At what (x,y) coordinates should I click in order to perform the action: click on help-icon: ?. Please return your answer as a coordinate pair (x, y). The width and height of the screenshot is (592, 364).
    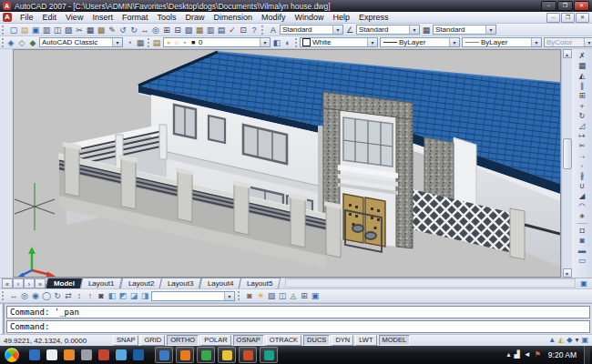
    Looking at the image, I should click on (254, 30).